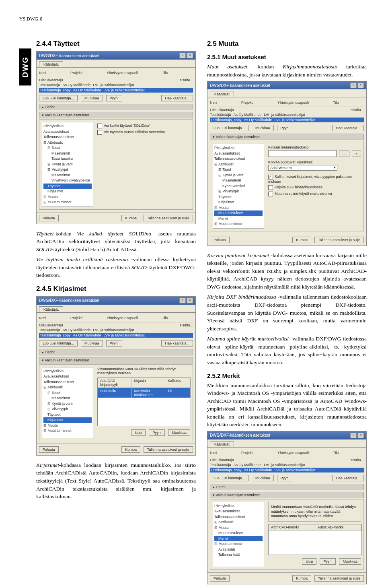  I want to click on chk-vie-kaikki, so click(100, 126).